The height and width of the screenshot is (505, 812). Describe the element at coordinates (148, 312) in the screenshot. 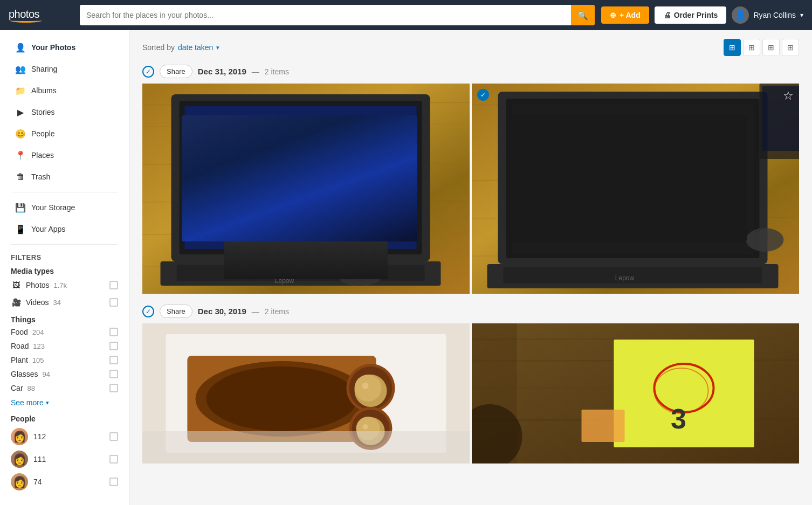

I see `date-select-dec30: ✓` at that location.